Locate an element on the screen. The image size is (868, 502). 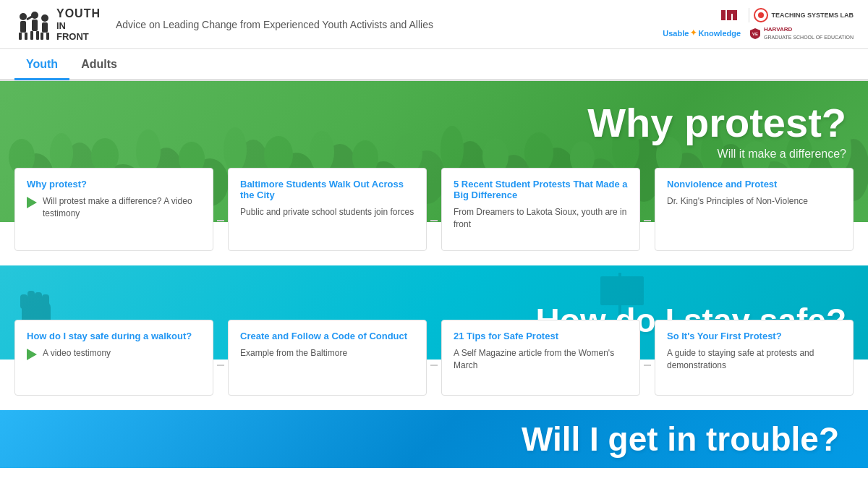
uk-knowledge: Knowledge is located at coordinates (719, 33).